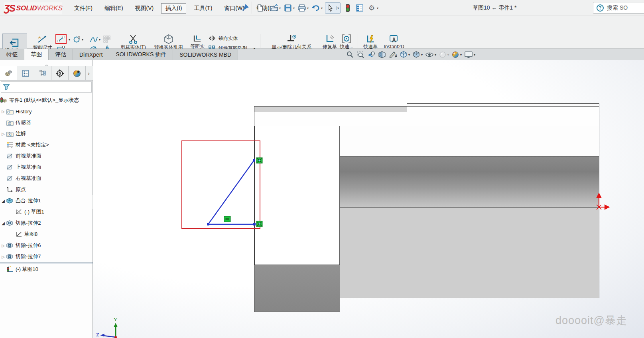 The width and height of the screenshot is (644, 338). I want to click on mirror-entities-button: 镜向实体, so click(223, 38).